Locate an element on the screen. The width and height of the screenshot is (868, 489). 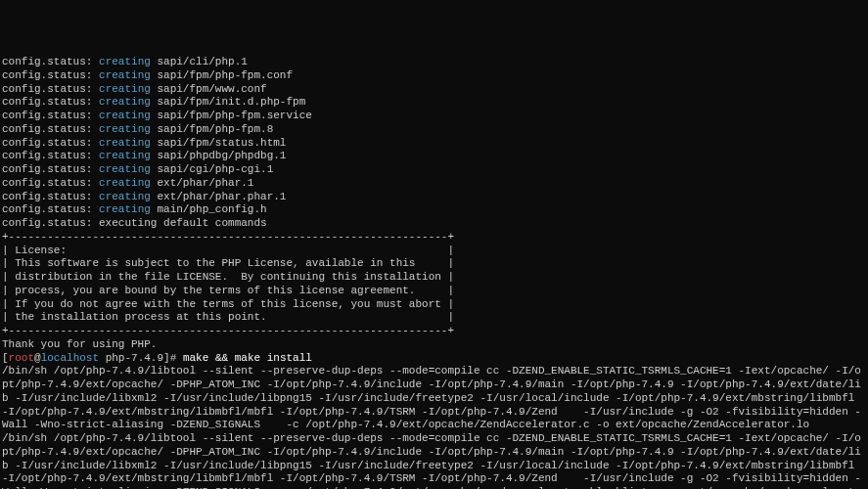
config-status-line: config.status: creating sapi/fpm/status.… is located at coordinates (434, 144).